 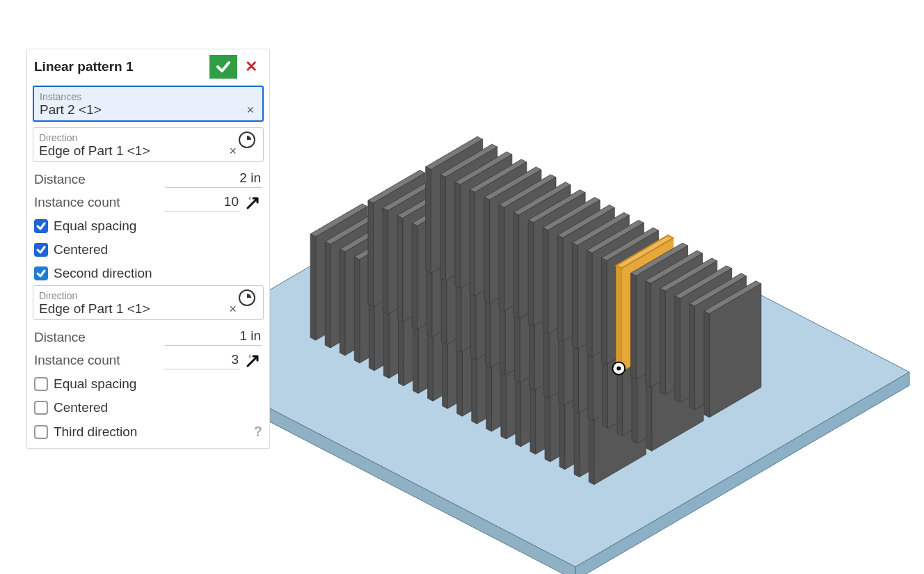 I want to click on direction1-value: Edge of Part 1 <1>, so click(x=95, y=151).